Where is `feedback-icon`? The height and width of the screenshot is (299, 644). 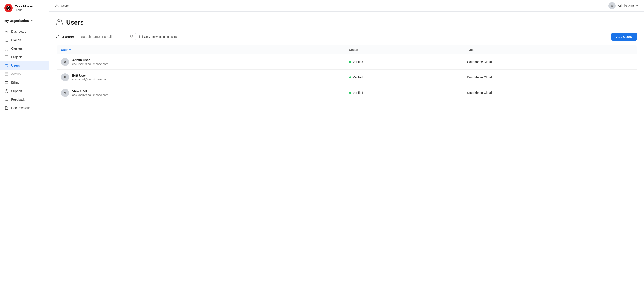
feedback-icon is located at coordinates (6, 99).